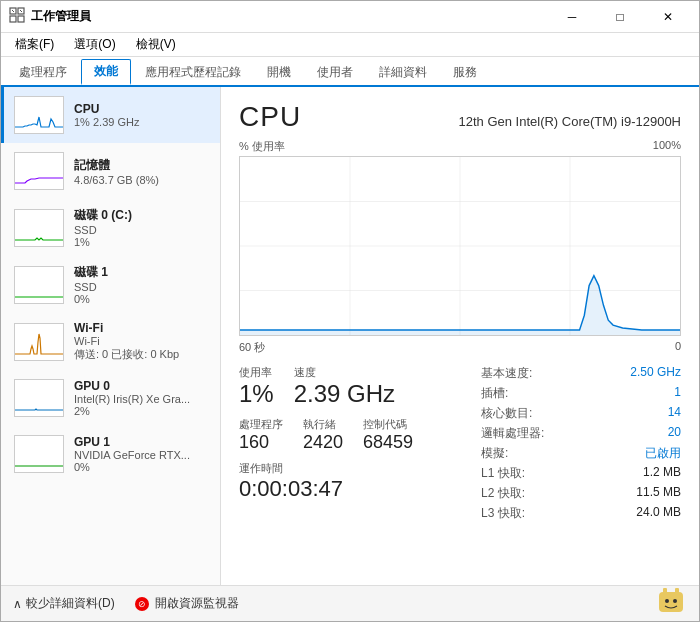 This screenshot has width=700, height=622. What do you see at coordinates (261, 436) in the screenshot?
I see `stat-processes: 處理程序 160` at bounding box center [261, 436].